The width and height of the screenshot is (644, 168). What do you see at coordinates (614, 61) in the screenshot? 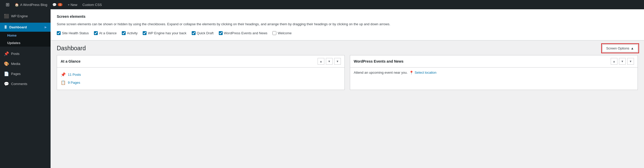
I see `wp-events-collapse-btn: ▲` at bounding box center [614, 61].